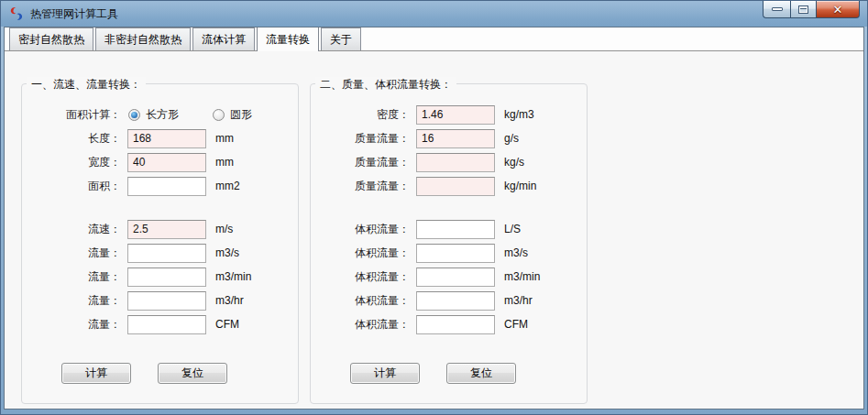 Image resolution: width=868 pixels, height=415 pixels. I want to click on area-calc-row: 面积计算： 长方形 圆形, so click(159, 115).